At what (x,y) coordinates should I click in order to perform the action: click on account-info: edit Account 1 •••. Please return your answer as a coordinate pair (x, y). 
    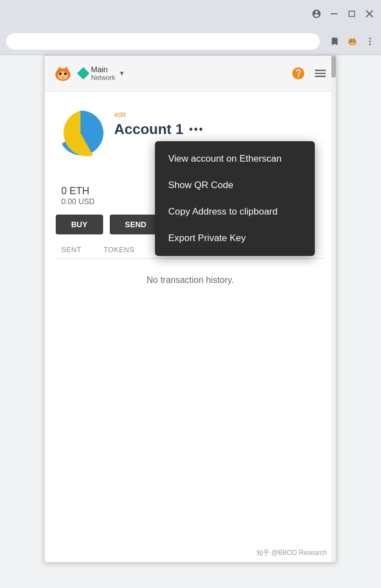
    Looking at the image, I should click on (219, 123).